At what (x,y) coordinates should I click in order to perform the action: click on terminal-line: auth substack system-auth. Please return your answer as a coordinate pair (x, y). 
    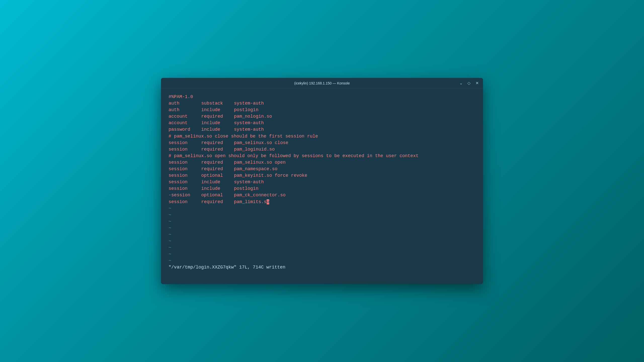
    Looking at the image, I should click on (322, 103).